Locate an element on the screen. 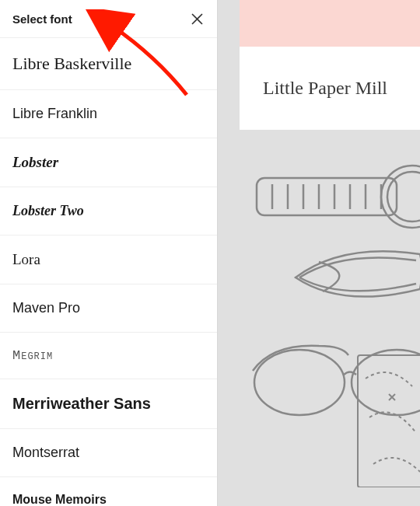  preview-title: Little Paper Mill is located at coordinates (325, 88).